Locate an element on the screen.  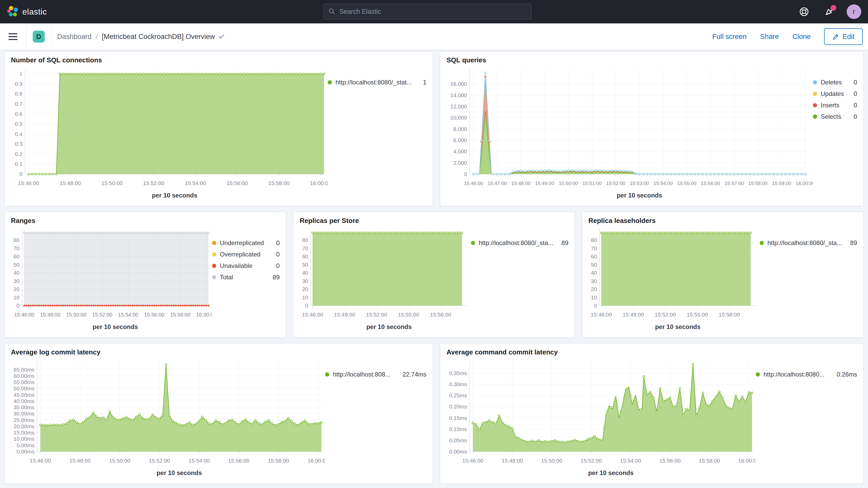
legend-item: Unavailable0 is located at coordinates (246, 266).